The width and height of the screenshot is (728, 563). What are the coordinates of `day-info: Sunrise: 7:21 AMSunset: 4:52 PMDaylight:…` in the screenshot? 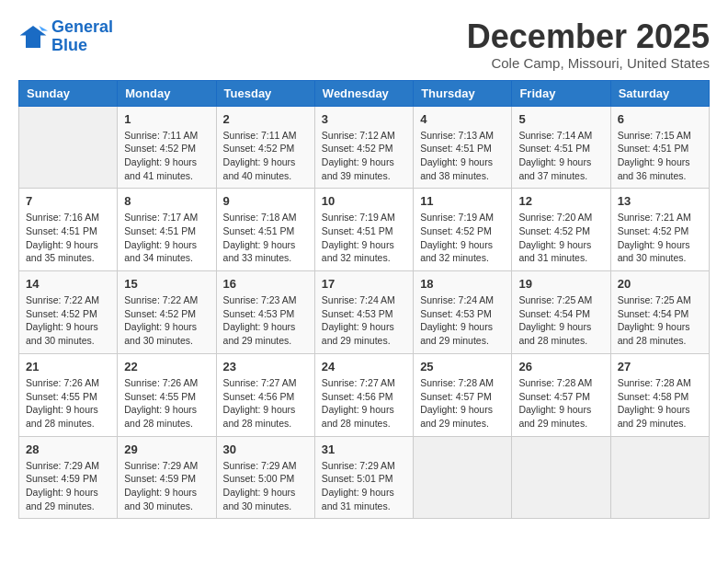 It's located at (660, 237).